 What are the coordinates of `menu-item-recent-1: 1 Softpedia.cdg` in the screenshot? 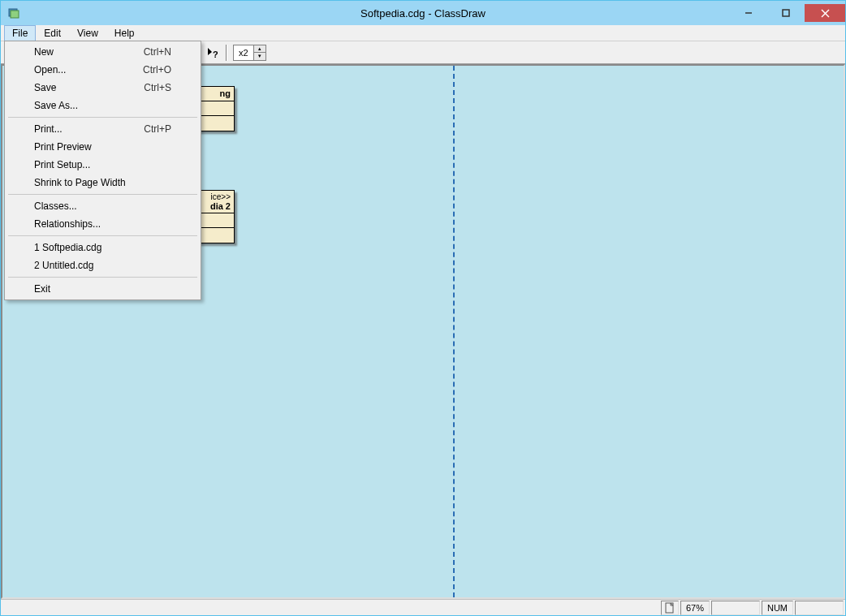 It's located at (102, 248).